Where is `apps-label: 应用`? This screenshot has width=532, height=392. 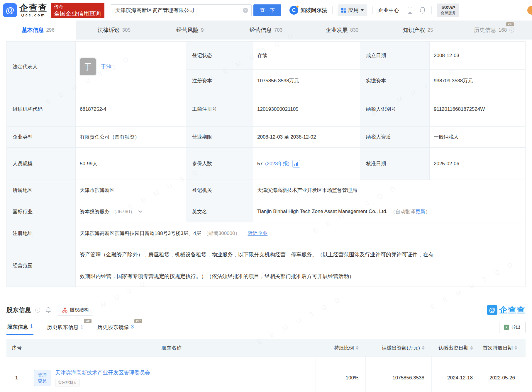
apps-label: 应用 is located at coordinates (353, 10).